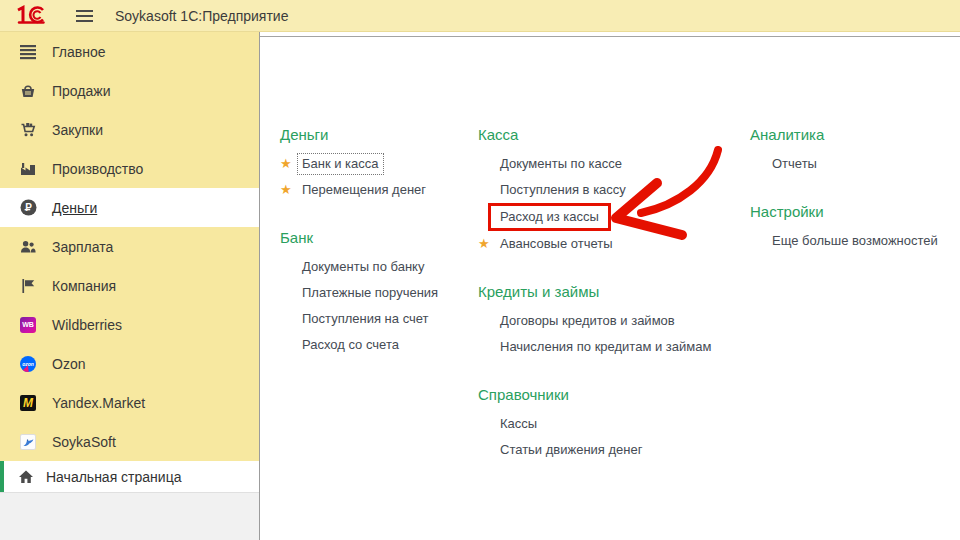 The height and width of the screenshot is (540, 960). Describe the element at coordinates (794, 164) in the screenshot. I see `menu-item-label: Отчеты` at that location.